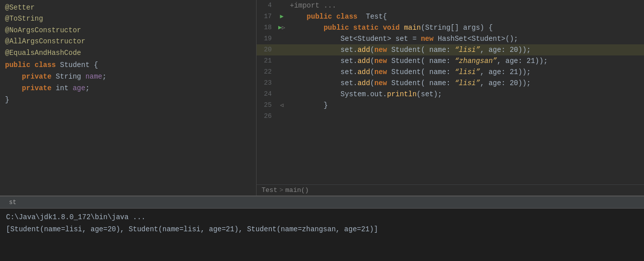  What do you see at coordinates (450, 94) in the screenshot?
I see `code-line-24: 24 System.out.println(set);` at bounding box center [450, 94].